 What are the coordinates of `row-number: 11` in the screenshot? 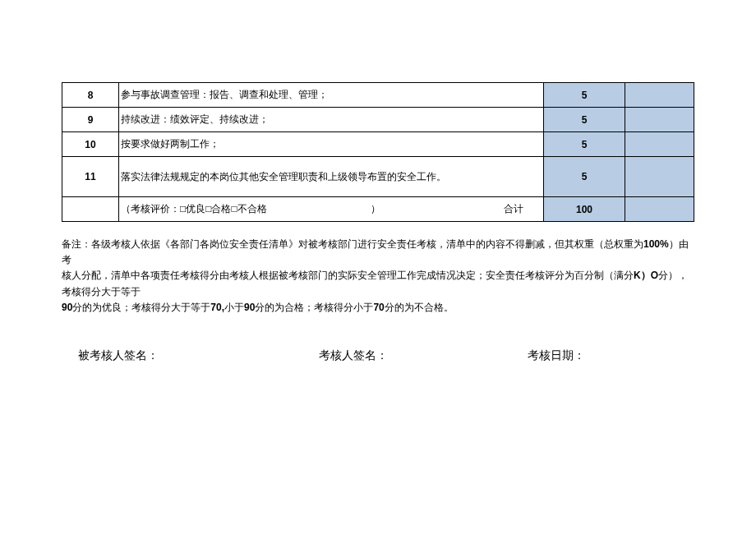 It's located at (90, 178).